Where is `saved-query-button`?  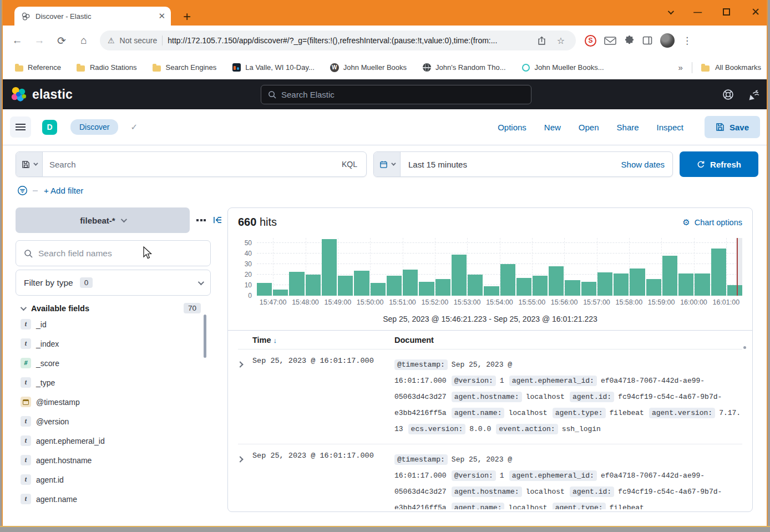 saved-query-button is located at coordinates (29, 164).